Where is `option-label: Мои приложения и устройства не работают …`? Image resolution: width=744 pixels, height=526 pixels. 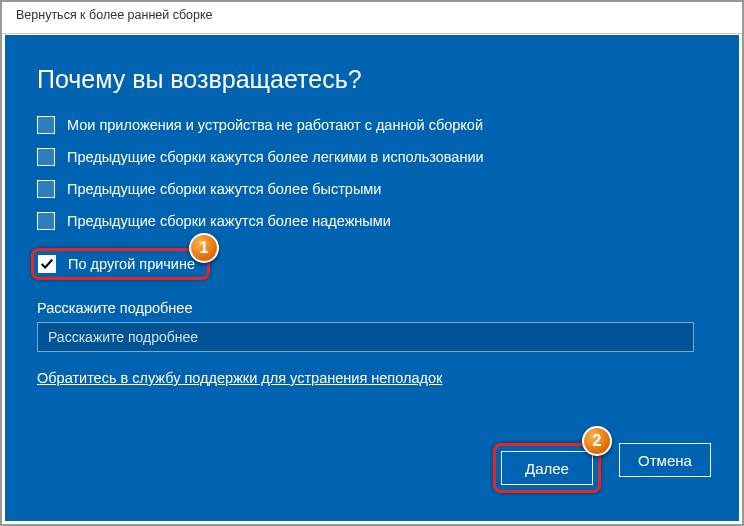
option-label: Мои приложения и устройства не работают … is located at coordinates (275, 125).